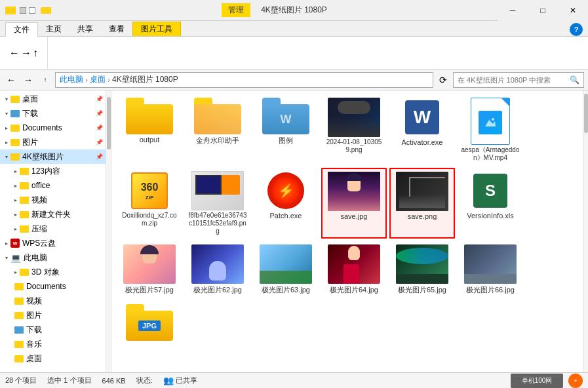  What do you see at coordinates (294, 10) in the screenshot?
I see `title-bar: 管理 4K壁纸图片 1080P ─ □ ✕` at bounding box center [294, 10].